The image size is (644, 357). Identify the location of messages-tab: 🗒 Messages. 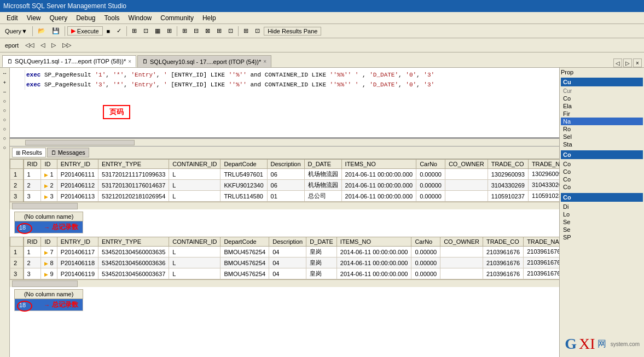
(68, 153).